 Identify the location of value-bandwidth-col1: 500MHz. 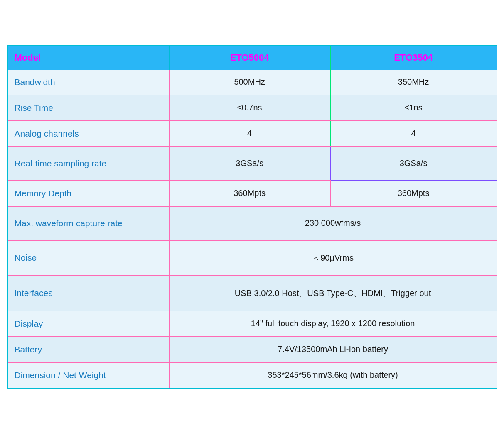
(250, 82).